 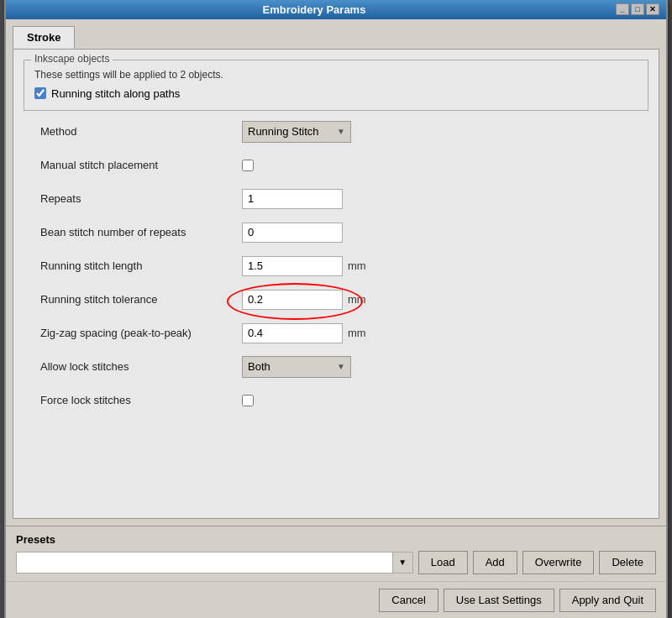 I want to click on apply-and-quit-button: Apply and Quit, so click(x=608, y=600).